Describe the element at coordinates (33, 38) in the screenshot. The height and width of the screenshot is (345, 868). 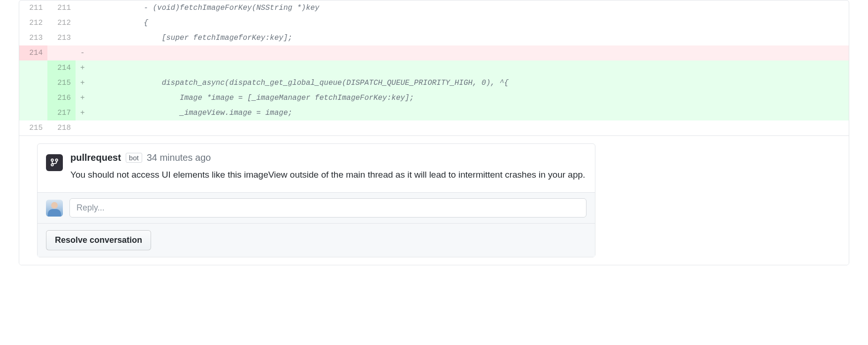
I see `line-number-old: 213` at that location.